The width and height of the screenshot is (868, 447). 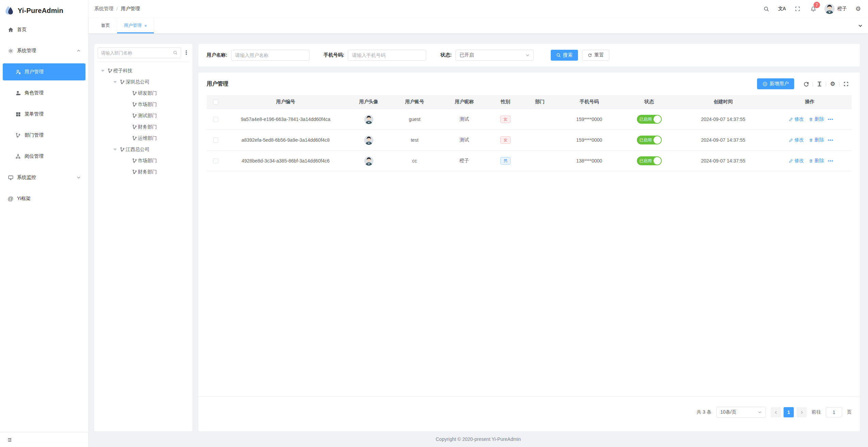 I want to click on waterdrop-logo-icon, so click(x=10, y=11).